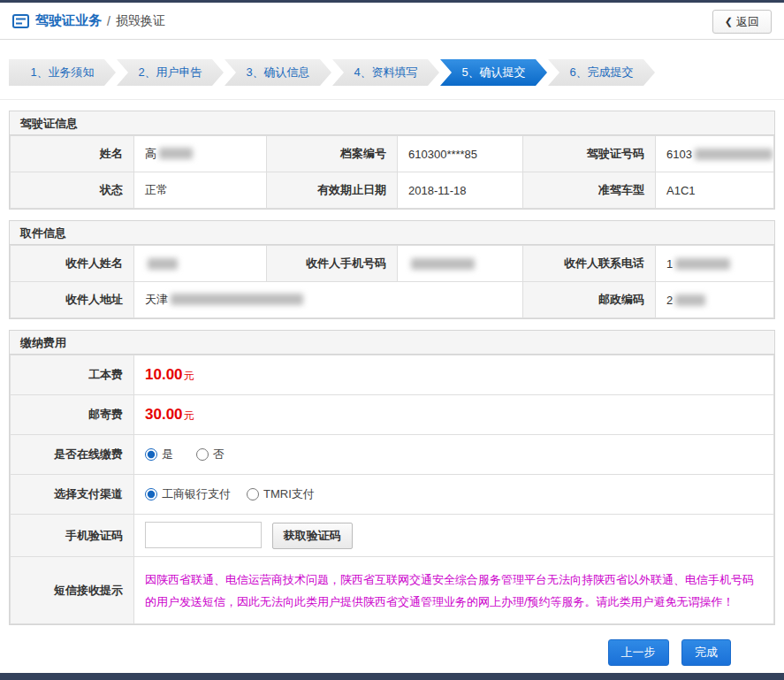  Describe the element at coordinates (72, 264) in the screenshot. I see `recipient-name-label: 收件人姓名` at that location.